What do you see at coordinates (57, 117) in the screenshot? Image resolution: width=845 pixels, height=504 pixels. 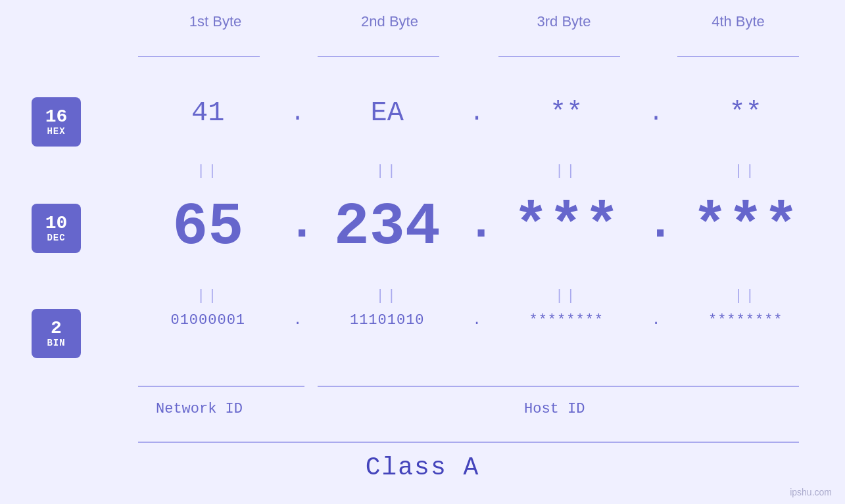 I see `badge-hex-number: 16` at bounding box center [57, 117].